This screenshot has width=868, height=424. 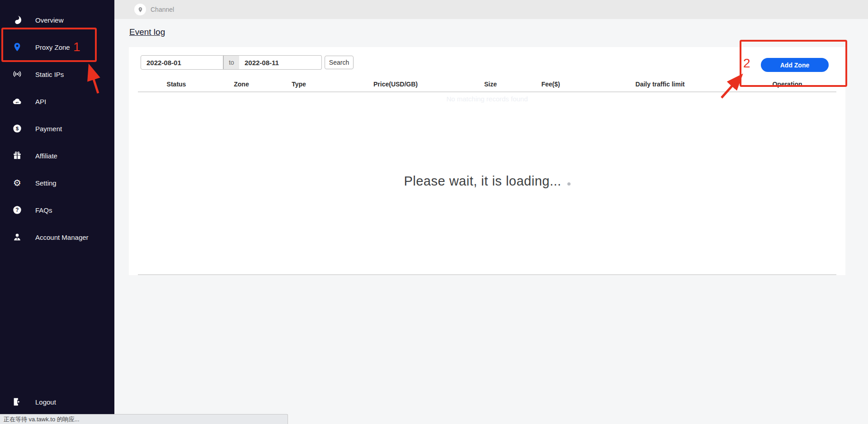 What do you see at coordinates (17, 156) in the screenshot?
I see `gift-icon` at bounding box center [17, 156].